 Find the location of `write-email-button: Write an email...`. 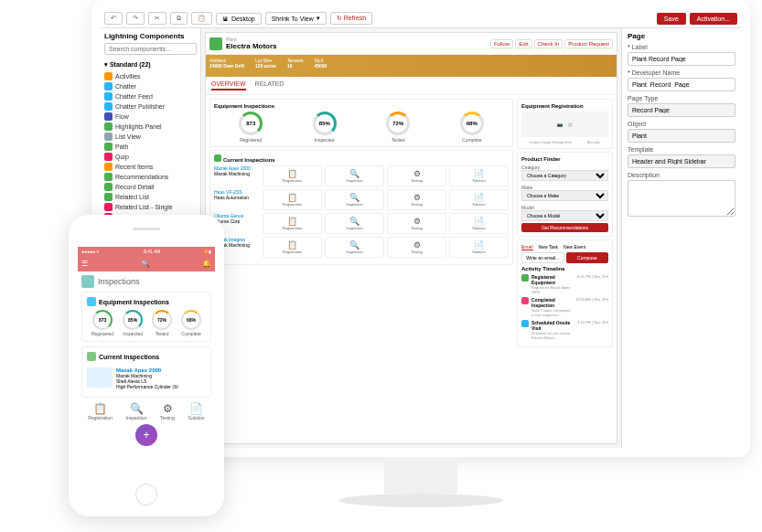

write-email-button: Write an email... is located at coordinates (543, 258).